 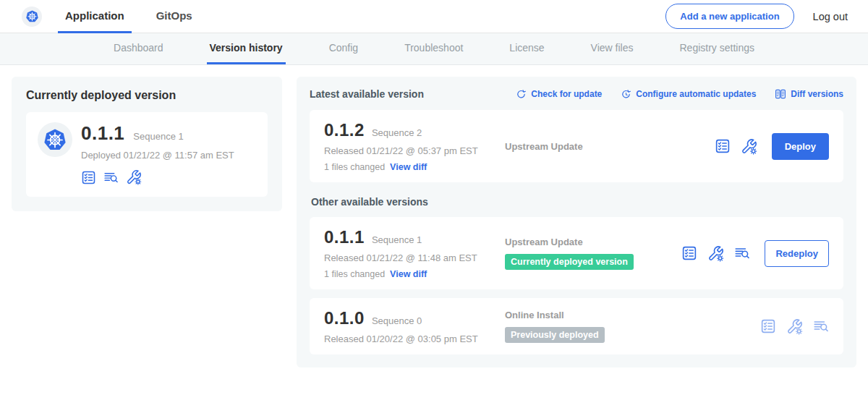 What do you see at coordinates (626, 94) in the screenshot?
I see `auto-update-icon` at bounding box center [626, 94].